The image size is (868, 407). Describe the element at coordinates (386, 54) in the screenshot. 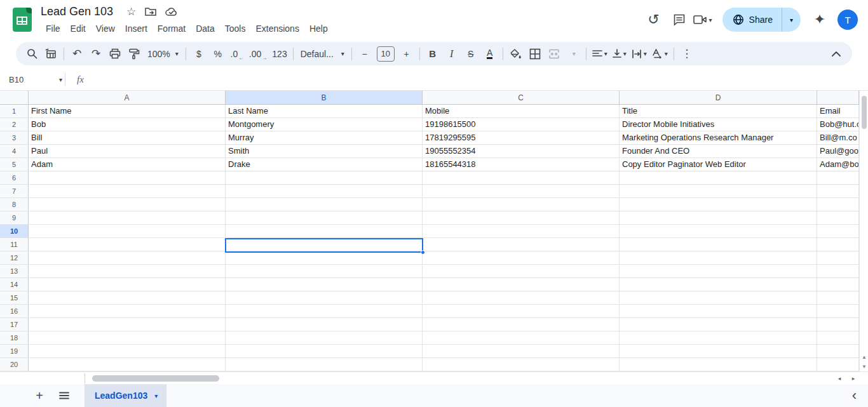

I see `font-size-input: 10` at that location.